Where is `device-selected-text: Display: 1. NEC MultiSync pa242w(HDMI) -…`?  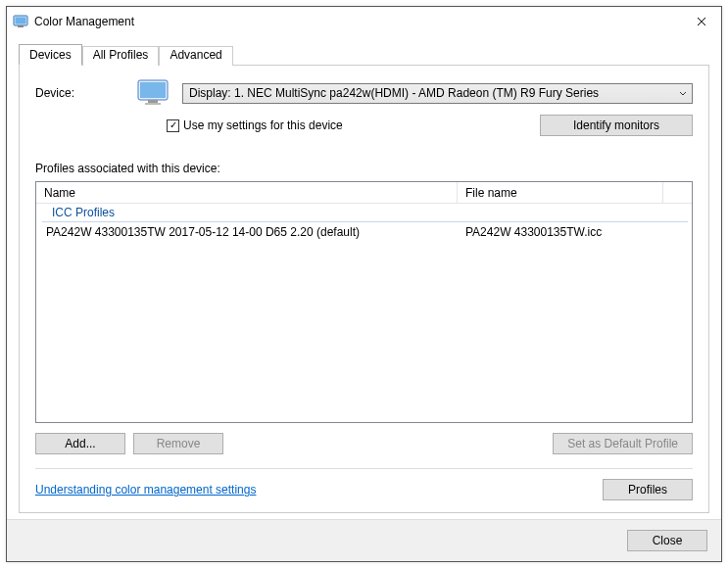 device-selected-text: Display: 1. NEC MultiSync pa242w(HDMI) -… is located at coordinates (394, 93).